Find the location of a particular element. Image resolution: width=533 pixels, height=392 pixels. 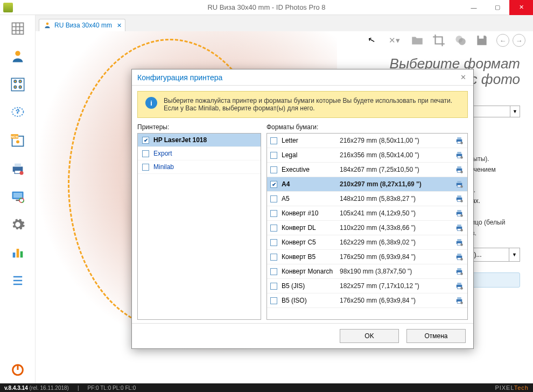

crop-icon is located at coordinates (439, 40).